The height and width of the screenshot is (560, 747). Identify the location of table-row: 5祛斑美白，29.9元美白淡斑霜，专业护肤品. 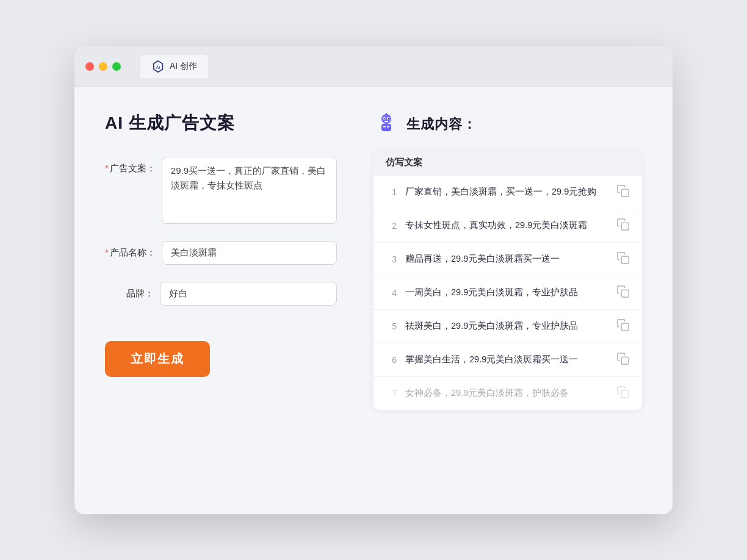
(508, 327).